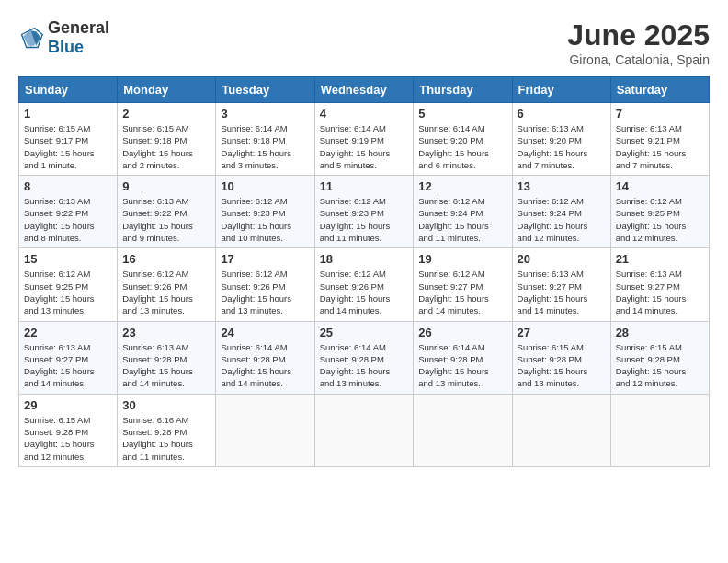 The image size is (728, 563). What do you see at coordinates (166, 147) in the screenshot?
I see `day-info: Sunrise: 6:15 AM Sunset: 9:18 PM Dayligh…` at bounding box center [166, 147].